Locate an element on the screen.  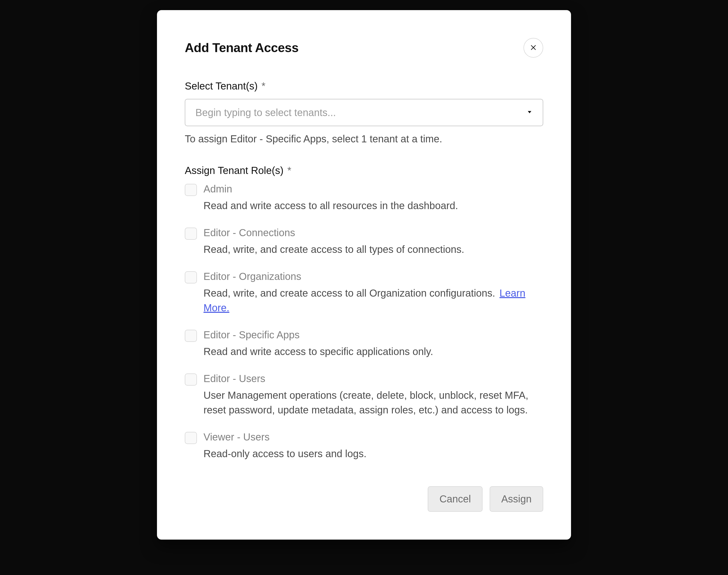
select-tenants-label-text: Select Tenant(s) is located at coordinates (221, 86).